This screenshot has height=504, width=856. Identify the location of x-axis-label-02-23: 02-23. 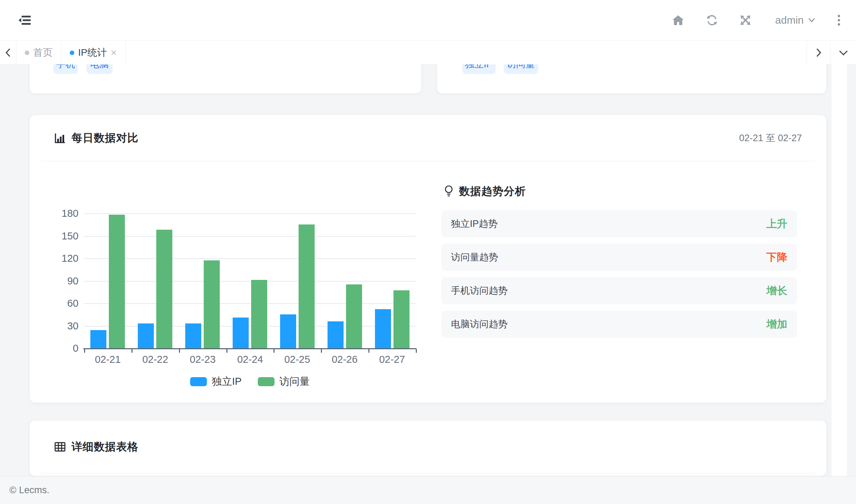
(203, 360).